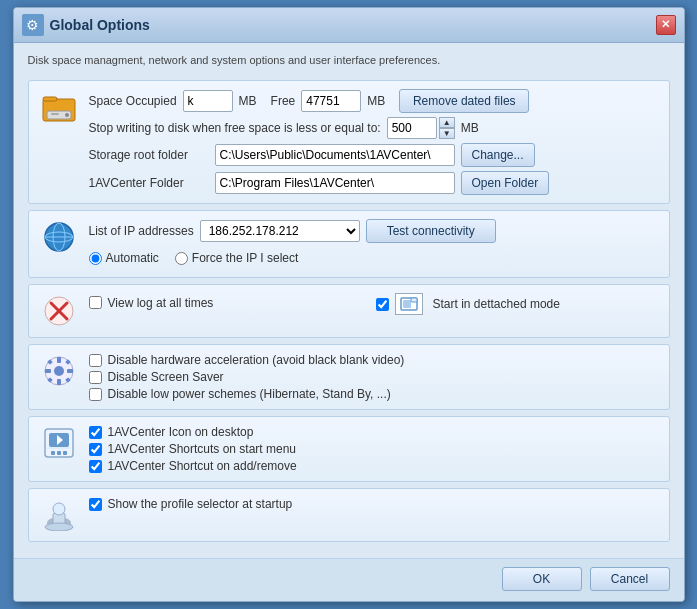  I want to click on disable-hw-row: Disable hardware acceleration (avoid bla…, so click(374, 360).